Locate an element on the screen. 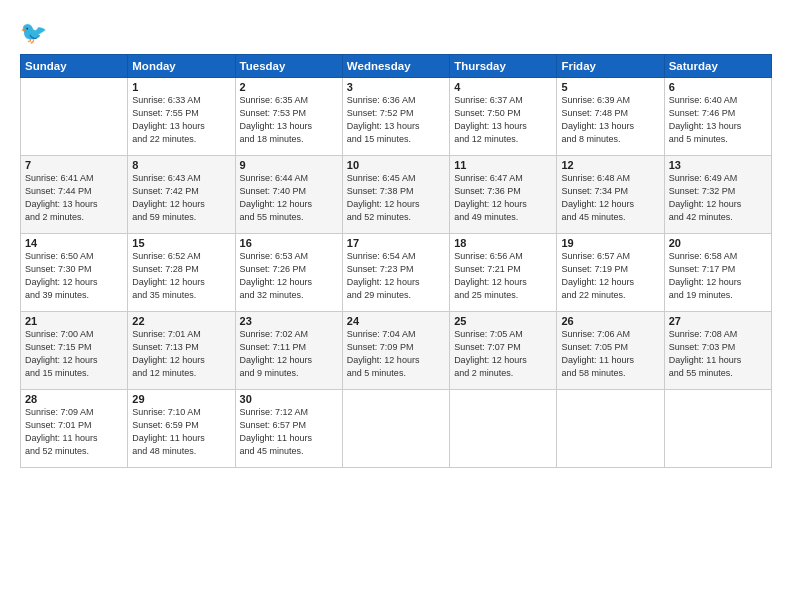  calendar-cell: 20Sunrise: 6:58 AM Sunset: 7:17 PM Dayli… is located at coordinates (718, 273).